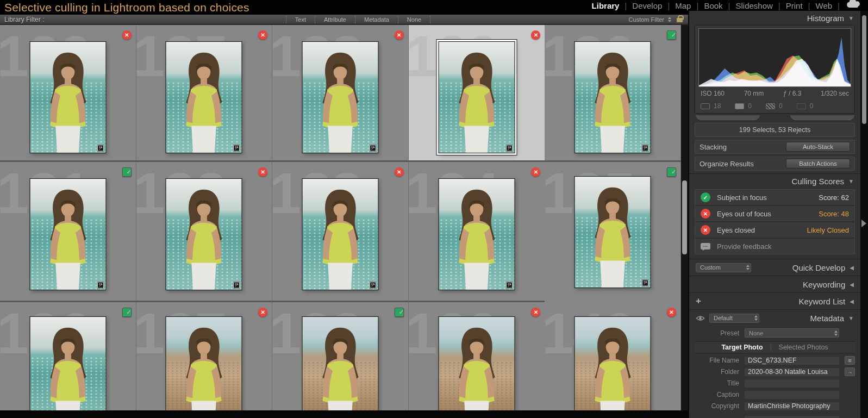 Image resolution: width=868 pixels, height=418 pixels. Describe the element at coordinates (775, 58) in the screenshot. I see `histogram-chart` at that location.